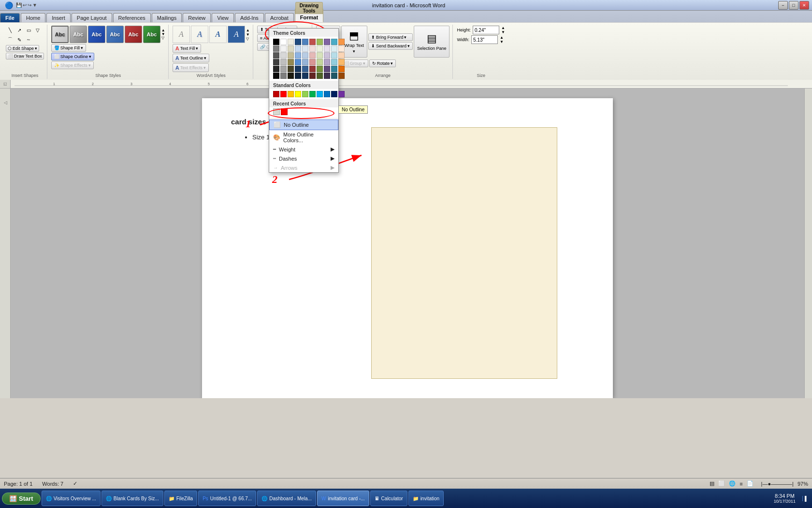 The width and height of the screenshot is (812, 508). I want to click on more-outline-colors-item: 🎨 More Outline Colors..., so click(304, 137).